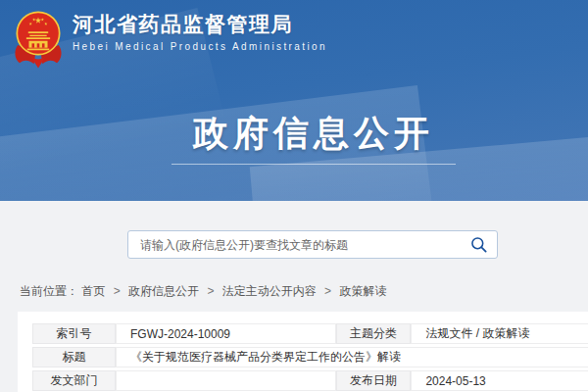  I want to click on breadcrumb: 当前位置： 首页 > 政府信息公开 > 法定主动公开内容 > 政策解读, so click(203, 292).